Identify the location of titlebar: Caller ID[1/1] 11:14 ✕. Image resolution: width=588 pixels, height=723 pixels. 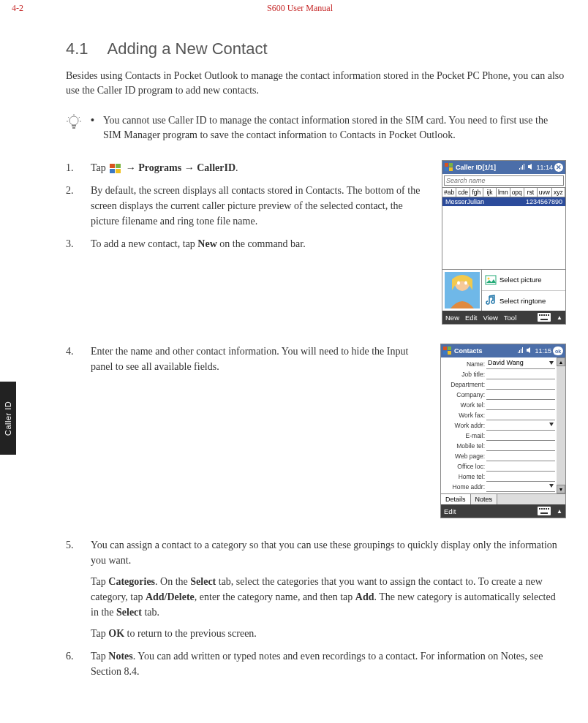
(504, 167).